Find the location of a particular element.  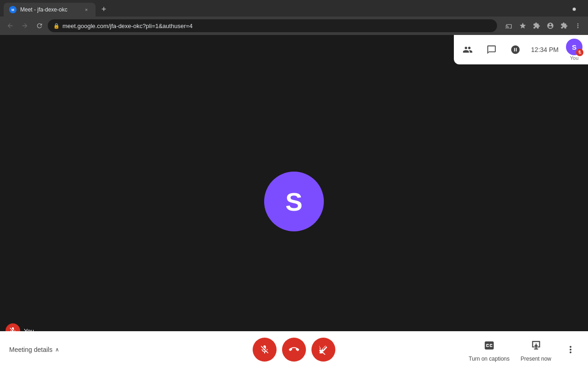

url-text: meet.google.com/jfa-dexe-okc?pli=1&authu… is located at coordinates (277, 26).